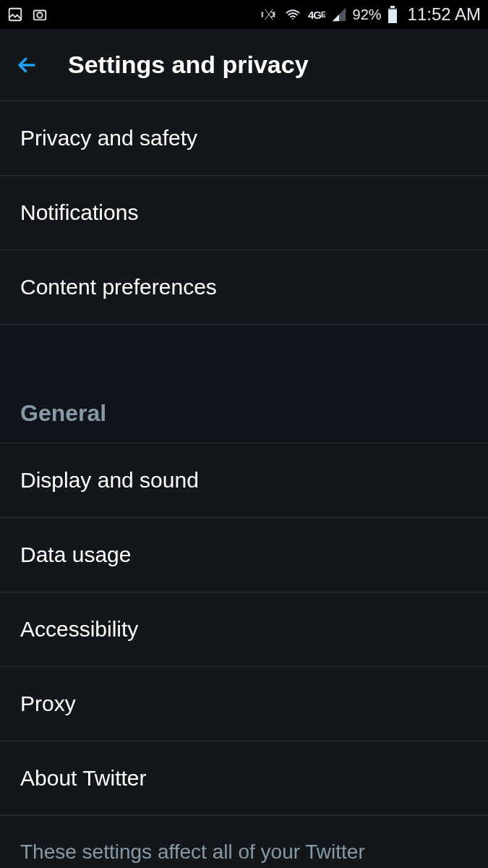 The image size is (488, 868). What do you see at coordinates (244, 213) in the screenshot?
I see `settings-item-notifications: Notifications` at bounding box center [244, 213].